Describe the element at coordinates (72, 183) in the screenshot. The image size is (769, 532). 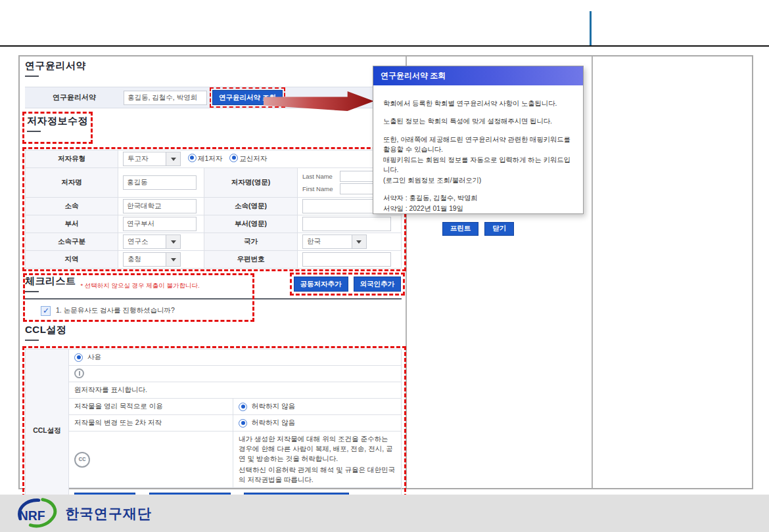
I see `author-name-label: 저자명` at that location.